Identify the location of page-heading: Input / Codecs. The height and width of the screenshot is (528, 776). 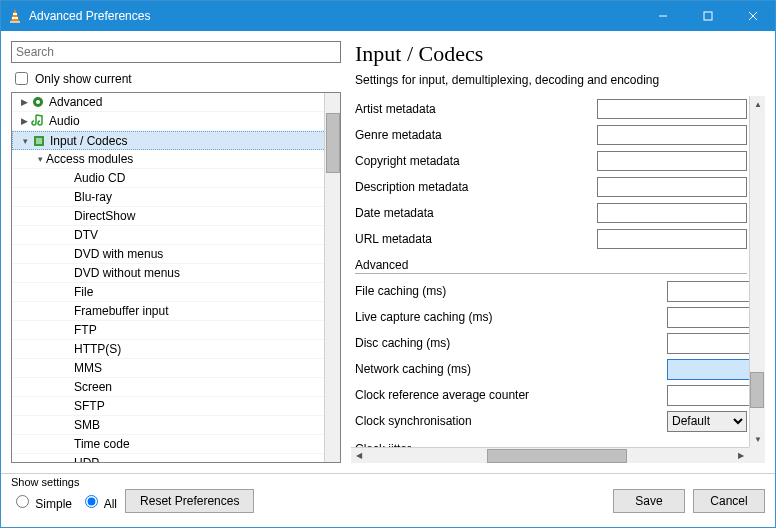
(560, 54).